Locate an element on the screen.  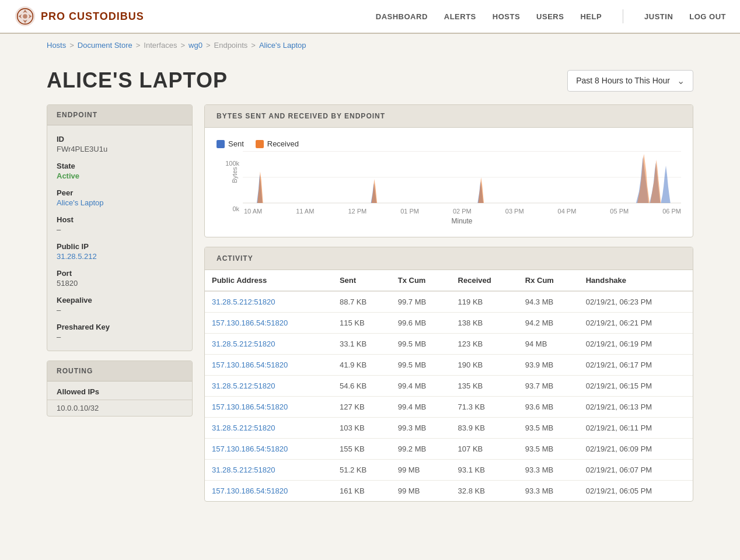
chart-y-title: Bytes is located at coordinates (235, 175).